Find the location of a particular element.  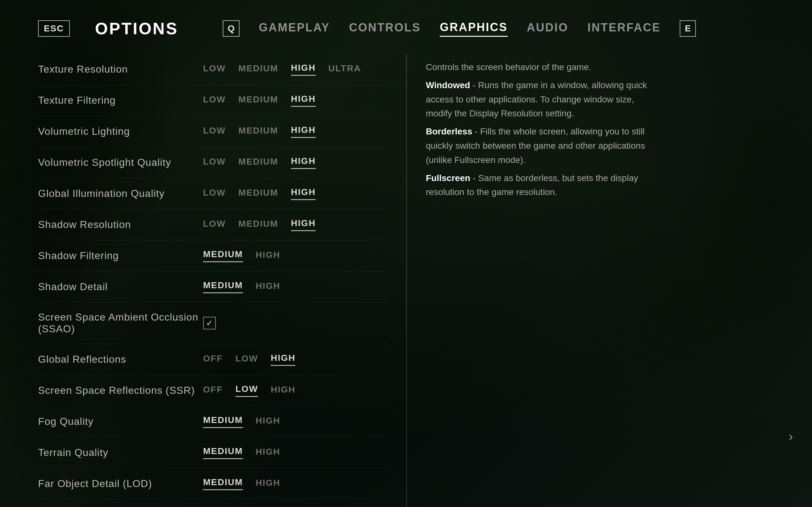

info-windowed: Windowed - Runs the game in a window, al… is located at coordinates (537, 100).